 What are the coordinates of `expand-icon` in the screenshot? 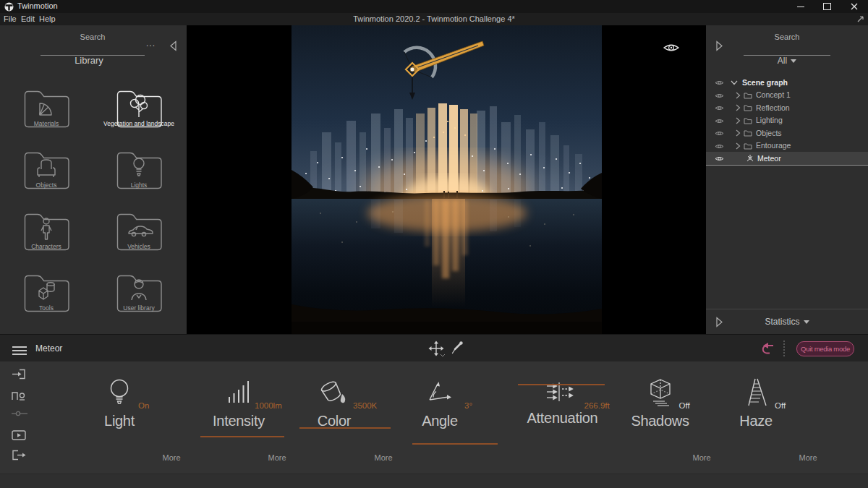 It's located at (861, 19).